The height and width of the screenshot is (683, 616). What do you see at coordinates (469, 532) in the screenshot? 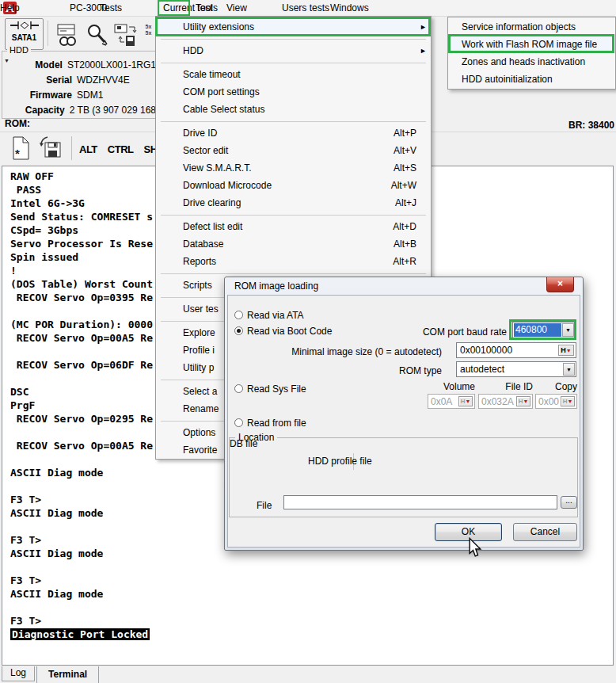
I see `ok-button: OK` at bounding box center [469, 532].